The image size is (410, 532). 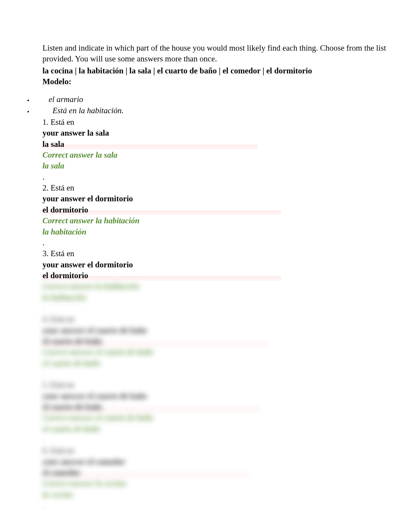 I want to click on correct-answer-value: la sala, so click(x=226, y=166).